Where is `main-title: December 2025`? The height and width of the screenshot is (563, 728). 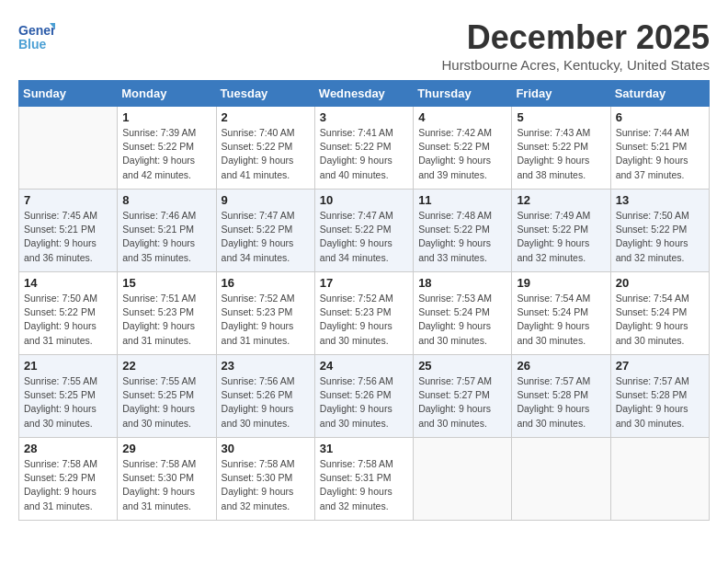 main-title: December 2025 is located at coordinates (575, 38).